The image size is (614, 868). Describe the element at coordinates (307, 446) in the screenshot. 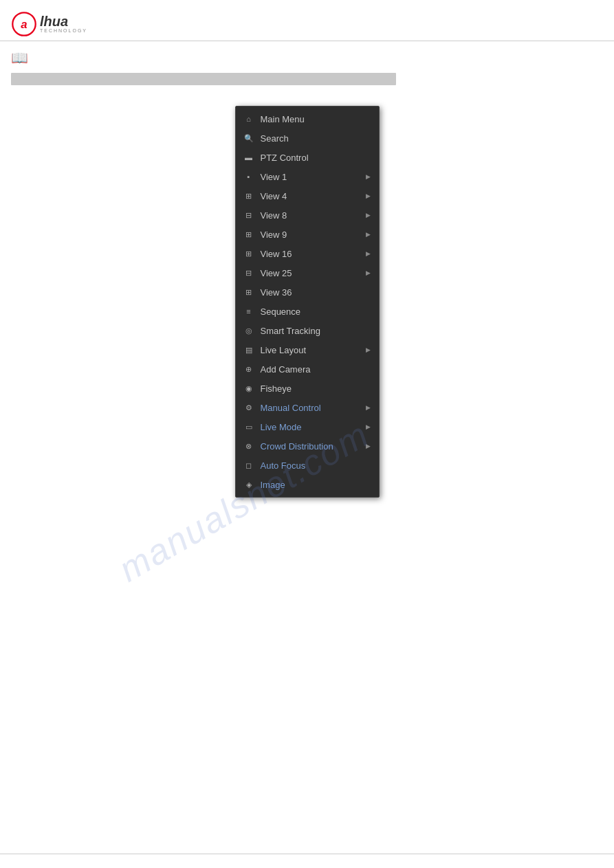

I see `menu-item-crowd-distribution: ⊗Crowd Distribution▶` at that location.